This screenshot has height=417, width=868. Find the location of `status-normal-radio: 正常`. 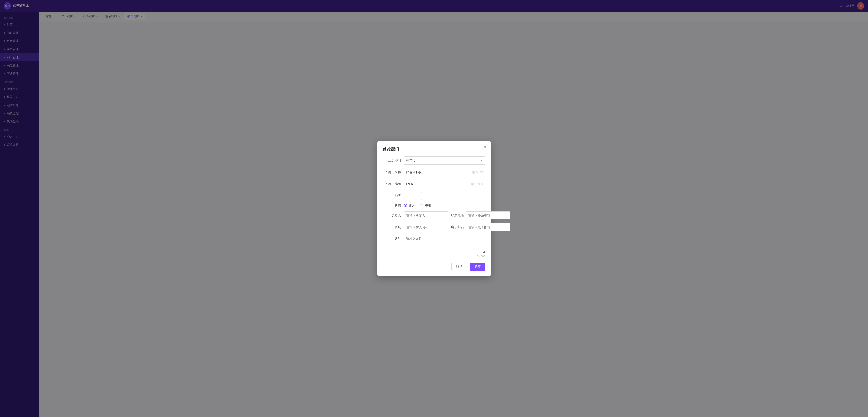

status-normal-radio: 正常 is located at coordinates (409, 206).